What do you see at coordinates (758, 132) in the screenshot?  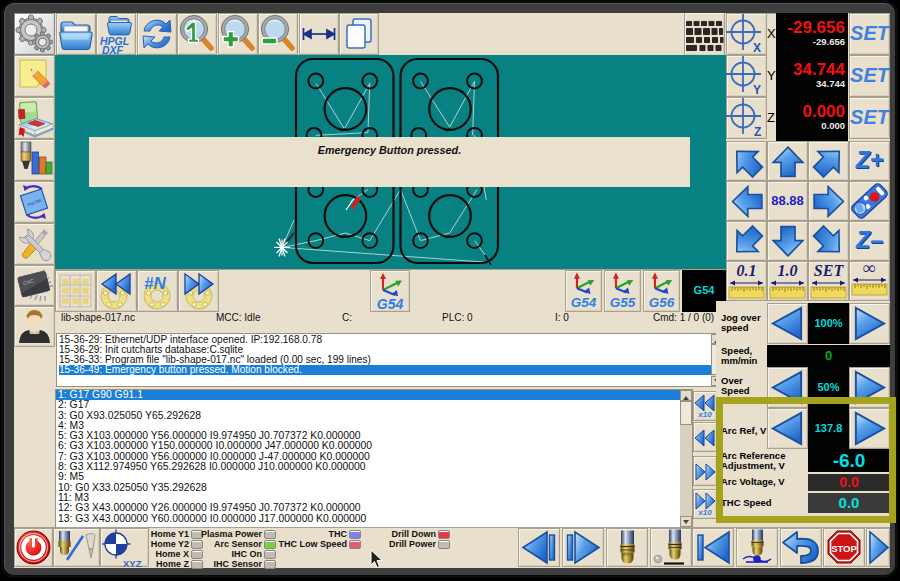 I see `svg-text: Z` at bounding box center [758, 132].